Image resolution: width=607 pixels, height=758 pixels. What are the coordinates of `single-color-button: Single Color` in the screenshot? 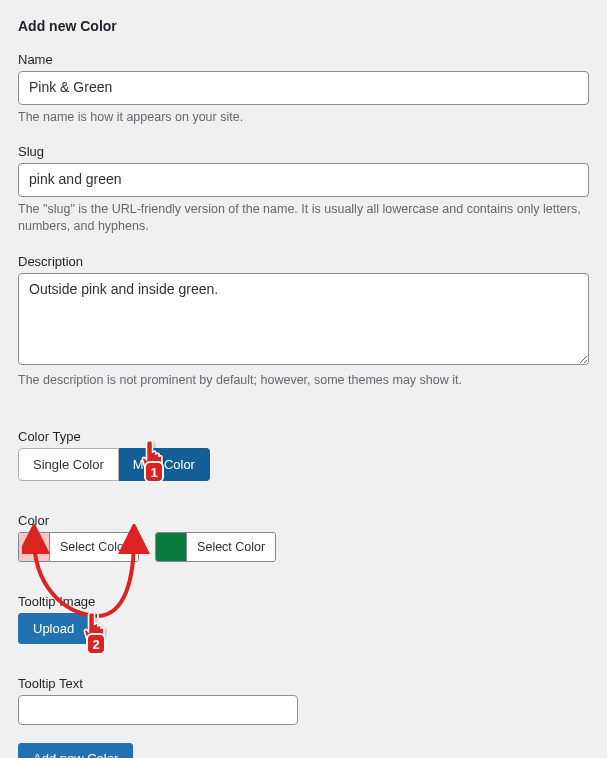 It's located at (68, 464).